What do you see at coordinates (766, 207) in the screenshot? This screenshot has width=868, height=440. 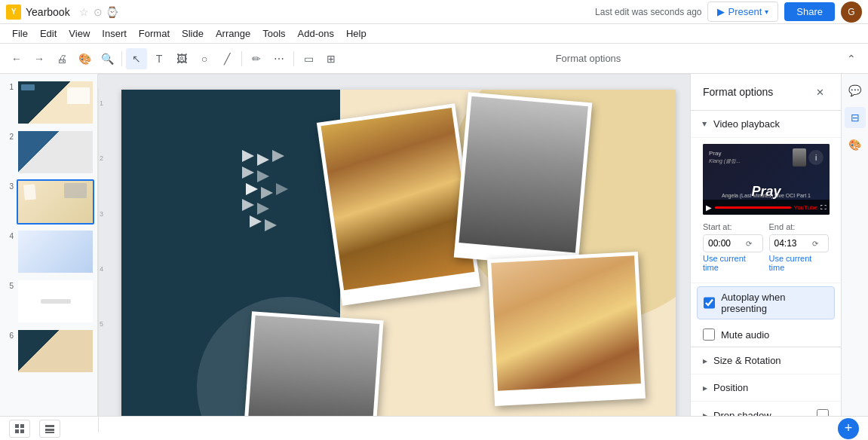 I see `video-controls-bar: ▶ YouTube ⛶` at bounding box center [766, 207].